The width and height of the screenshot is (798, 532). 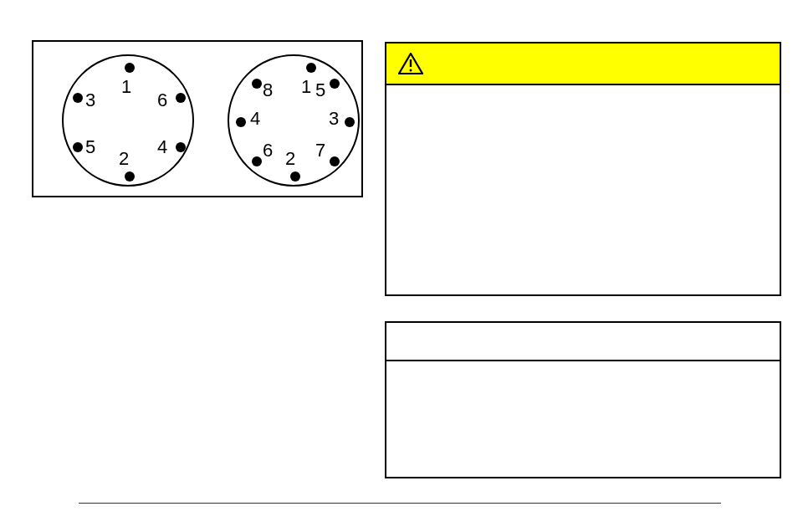 I want to click on info-panel, so click(x=583, y=400).